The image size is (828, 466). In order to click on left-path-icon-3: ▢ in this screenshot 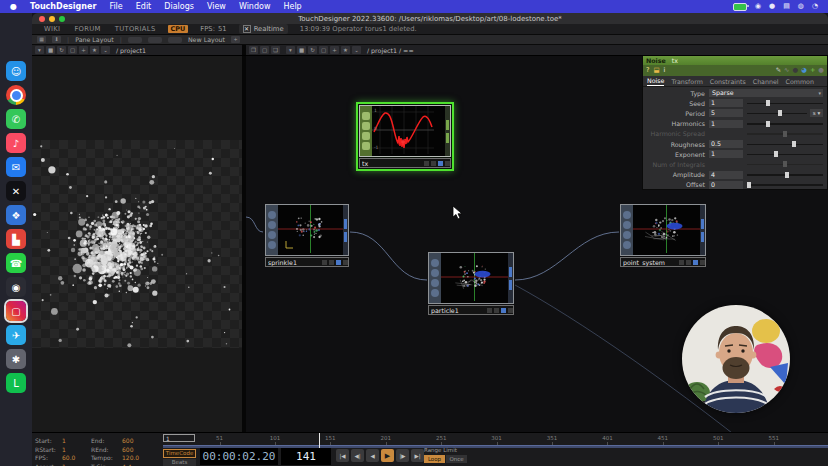, I will do `click(72, 50)`.